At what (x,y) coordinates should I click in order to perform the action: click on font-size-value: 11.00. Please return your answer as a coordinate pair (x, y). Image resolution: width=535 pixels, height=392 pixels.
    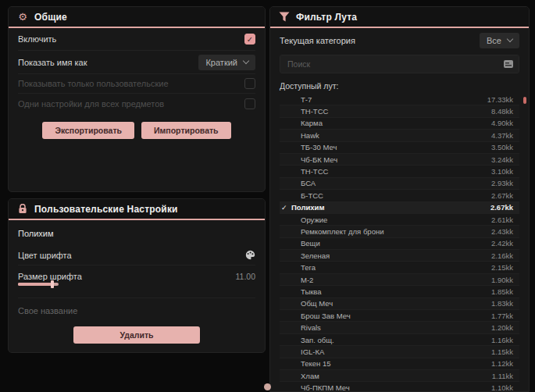
    Looking at the image, I should click on (246, 276).